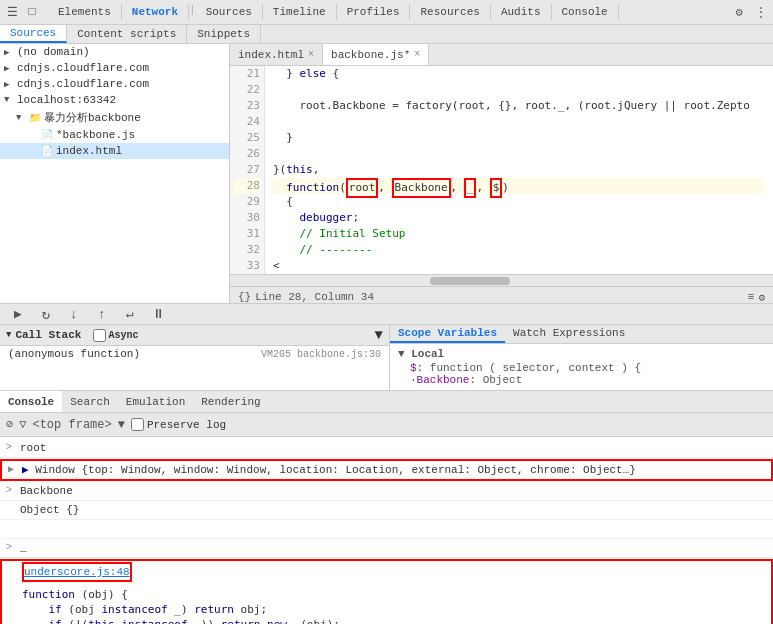 Image resolution: width=773 pixels, height=624 pixels. I want to click on devtools-menu-icon: ☰, so click(12, 12).